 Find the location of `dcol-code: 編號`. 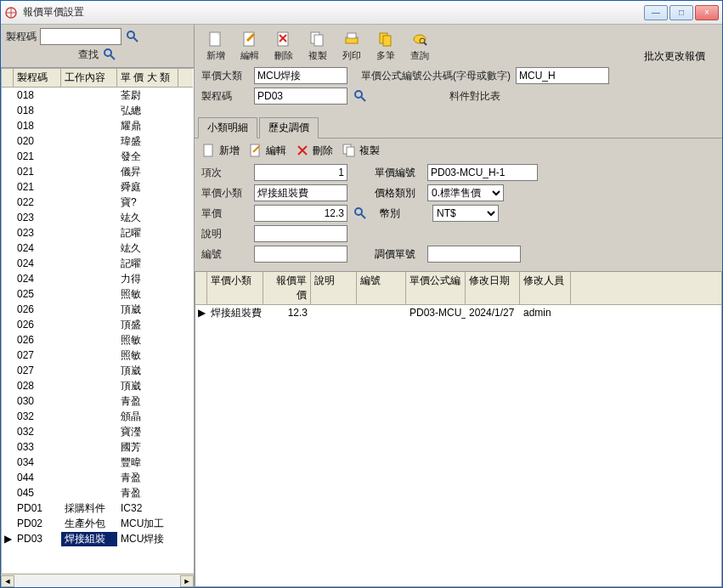

dcol-code: 編號 is located at coordinates (381, 288).